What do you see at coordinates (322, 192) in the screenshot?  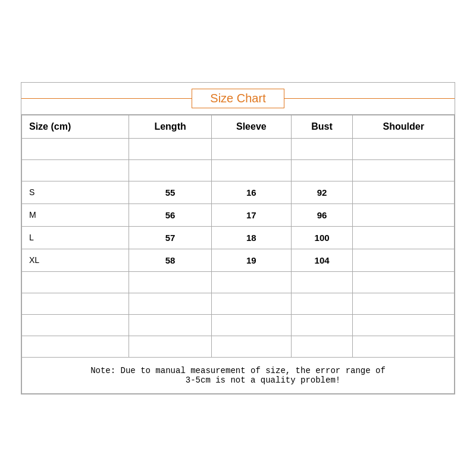 I see `cell-bust: 92` at bounding box center [322, 192].